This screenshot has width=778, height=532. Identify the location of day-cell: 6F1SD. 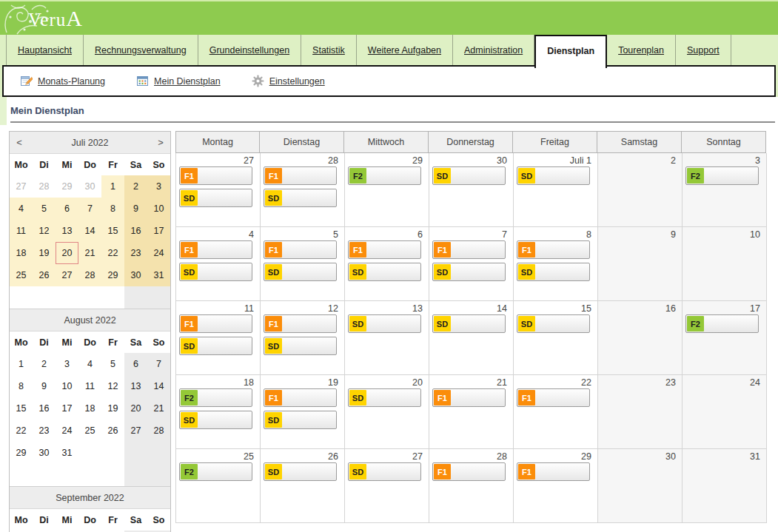
(387, 264).